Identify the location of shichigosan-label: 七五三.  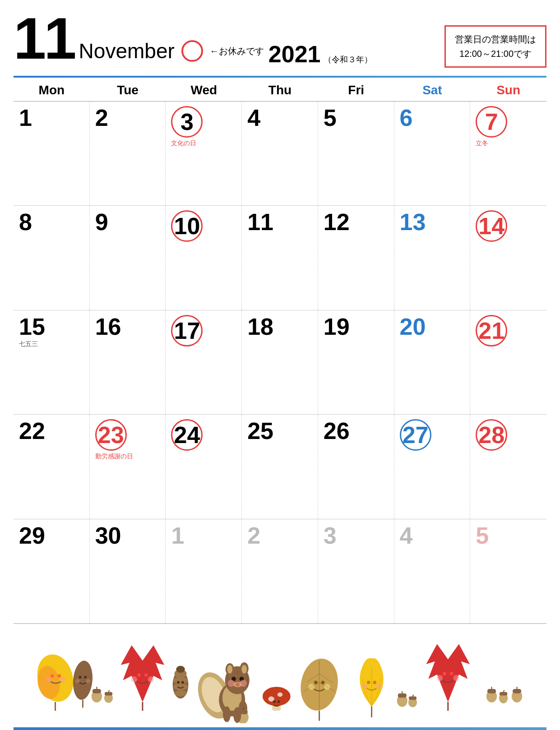
(51, 344).